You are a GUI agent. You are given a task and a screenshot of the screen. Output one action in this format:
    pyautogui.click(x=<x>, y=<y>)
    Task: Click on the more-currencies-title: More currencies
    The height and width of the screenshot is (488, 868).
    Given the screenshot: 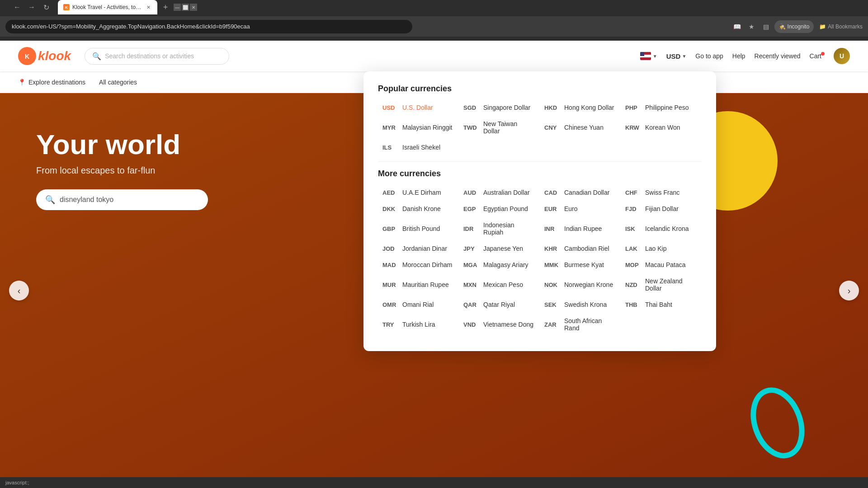 What is the action you would take?
    pyautogui.click(x=540, y=174)
    